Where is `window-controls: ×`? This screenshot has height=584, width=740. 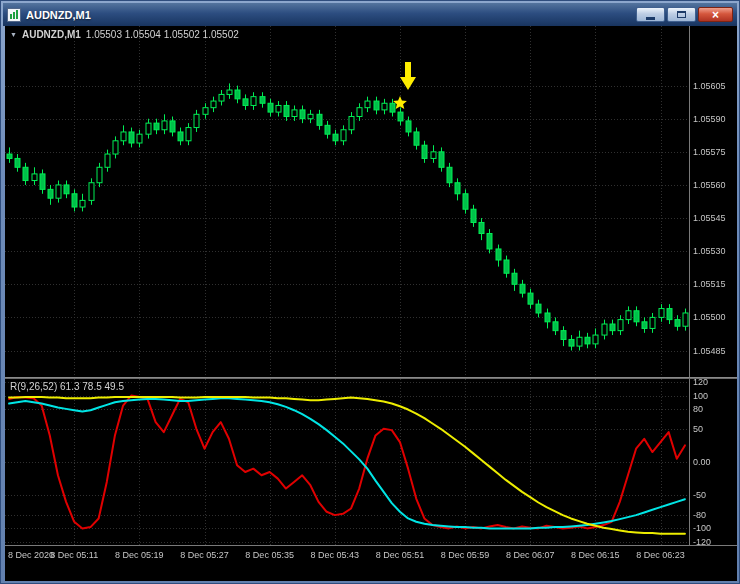 window-controls: × is located at coordinates (684, 14).